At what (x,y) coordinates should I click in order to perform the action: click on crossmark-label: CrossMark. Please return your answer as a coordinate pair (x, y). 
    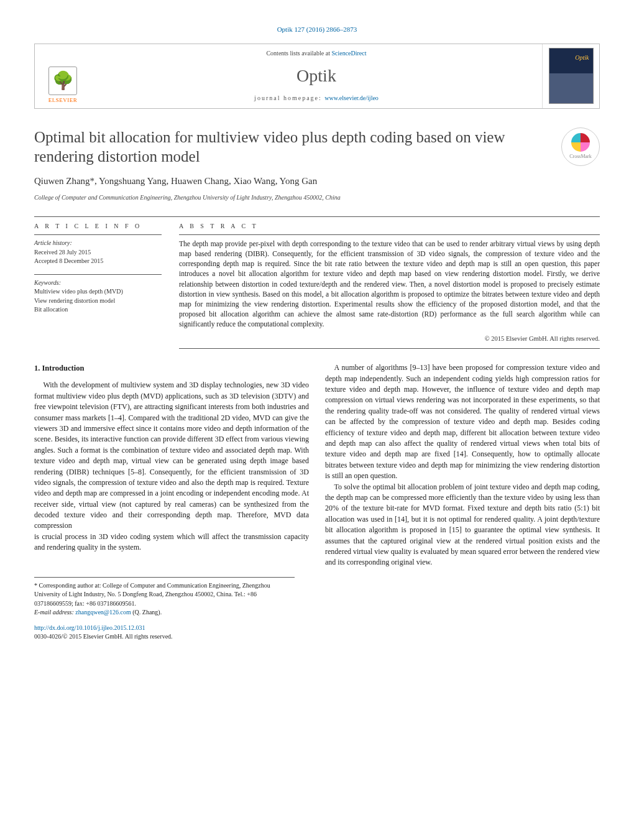
    Looking at the image, I should click on (581, 157).